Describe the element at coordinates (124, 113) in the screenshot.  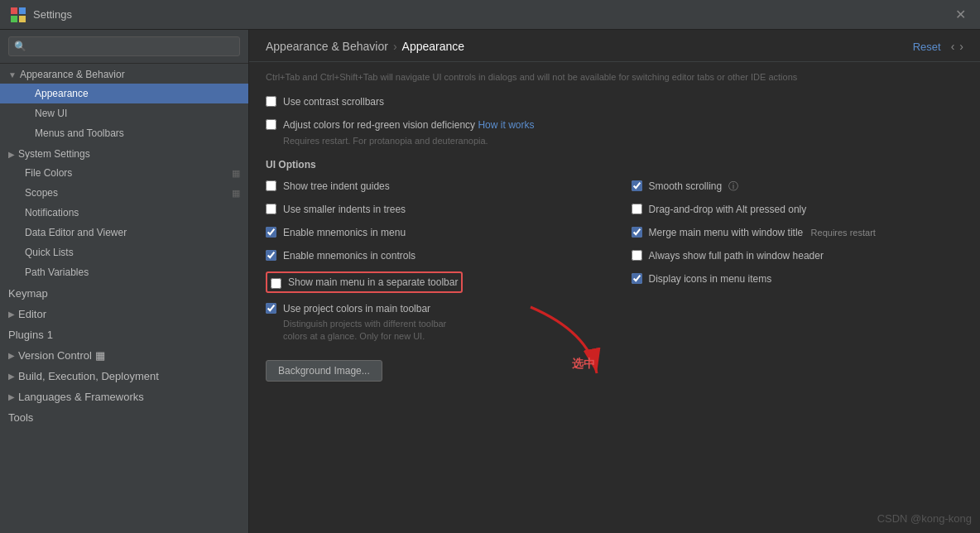
I see `sidebar-item-new-ui: New UI` at that location.